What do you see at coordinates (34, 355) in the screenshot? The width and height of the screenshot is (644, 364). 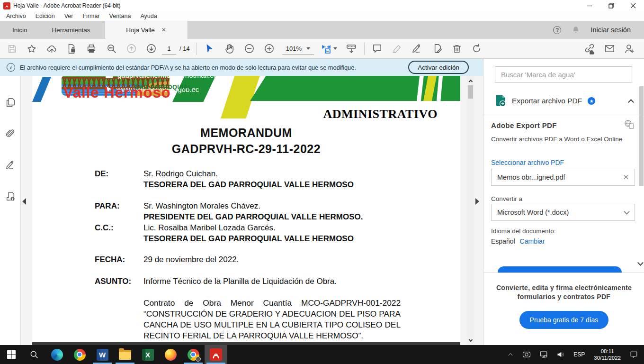 I see `taskbar-search-button` at bounding box center [34, 355].